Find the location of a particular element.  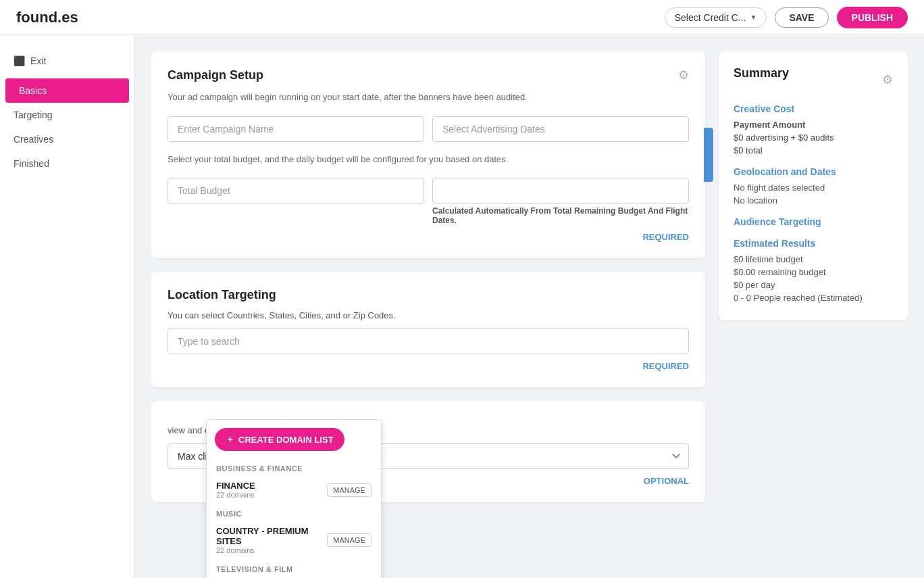

summary-card: Summary ⚙ Creative Cost Payment Amount $… is located at coordinates (813, 186).